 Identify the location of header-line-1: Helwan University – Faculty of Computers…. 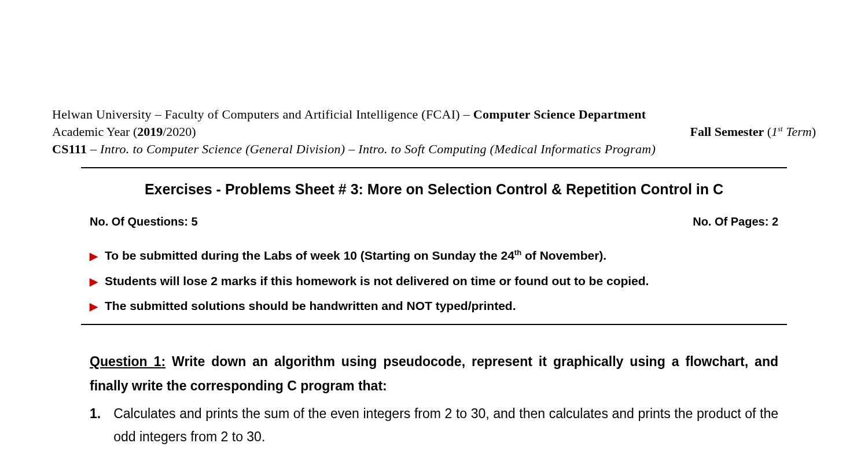
(434, 115).